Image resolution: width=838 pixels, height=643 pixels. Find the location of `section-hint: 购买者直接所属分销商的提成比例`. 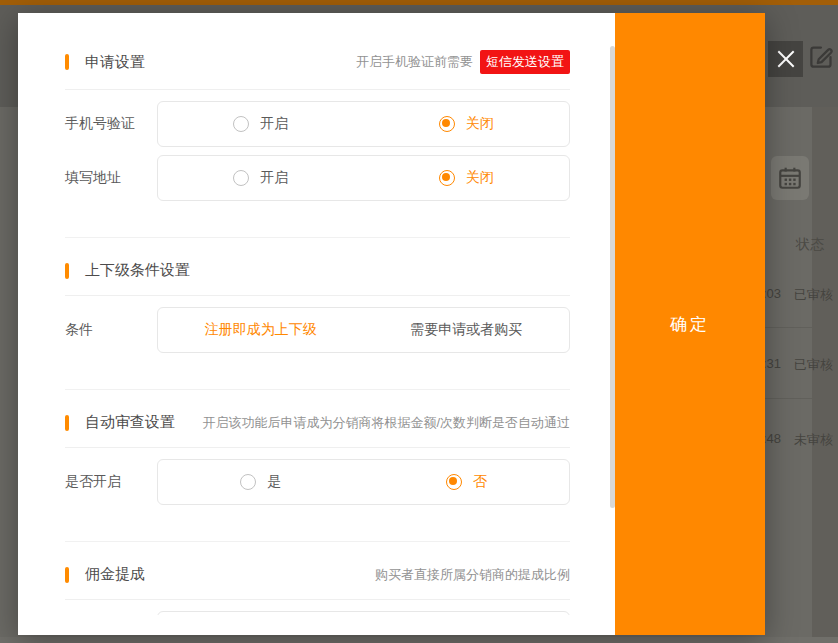

section-hint: 购买者直接所属分销商的提成比例 is located at coordinates (472, 575).